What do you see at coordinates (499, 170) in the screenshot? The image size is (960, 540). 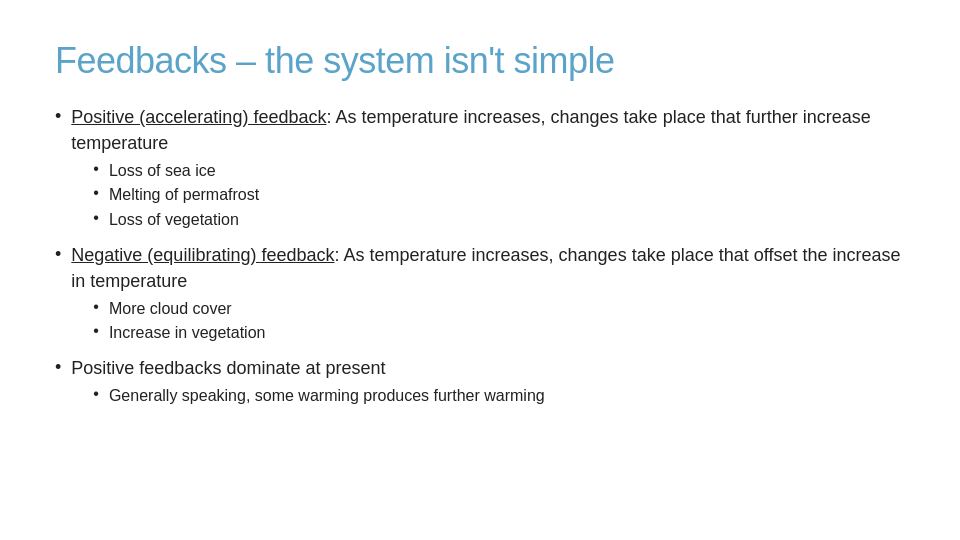 I see `sub-bullet-1-1: • Loss of sea ice` at bounding box center [499, 170].